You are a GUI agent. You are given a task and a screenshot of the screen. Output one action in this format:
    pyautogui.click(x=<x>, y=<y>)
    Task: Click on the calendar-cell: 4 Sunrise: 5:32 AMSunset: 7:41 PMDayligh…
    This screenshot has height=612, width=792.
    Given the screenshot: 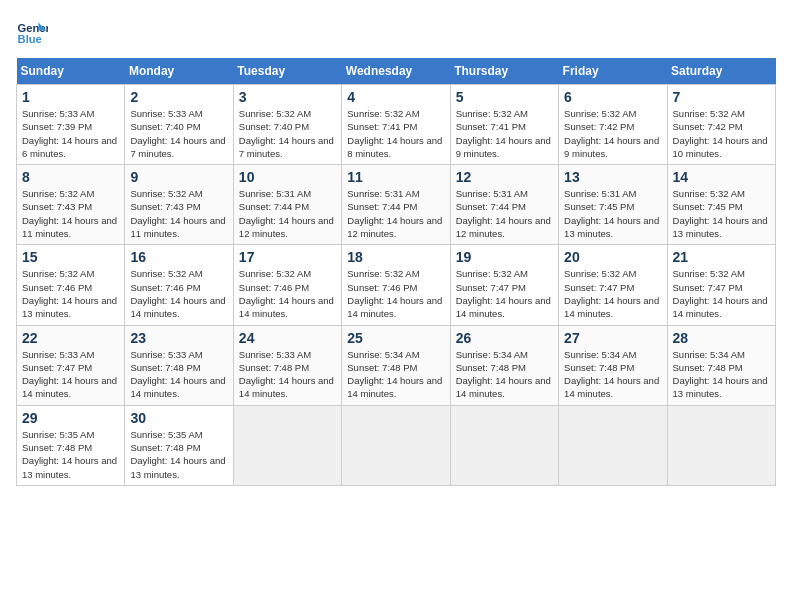 What is the action you would take?
    pyautogui.click(x=396, y=125)
    